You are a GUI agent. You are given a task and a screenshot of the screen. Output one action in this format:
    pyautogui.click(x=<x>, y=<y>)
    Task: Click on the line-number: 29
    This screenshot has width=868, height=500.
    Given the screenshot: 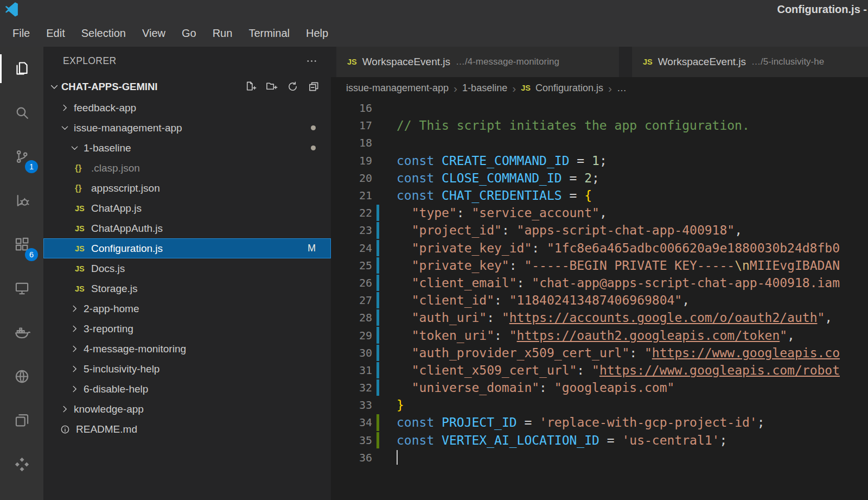 What is the action you would take?
    pyautogui.click(x=352, y=336)
    